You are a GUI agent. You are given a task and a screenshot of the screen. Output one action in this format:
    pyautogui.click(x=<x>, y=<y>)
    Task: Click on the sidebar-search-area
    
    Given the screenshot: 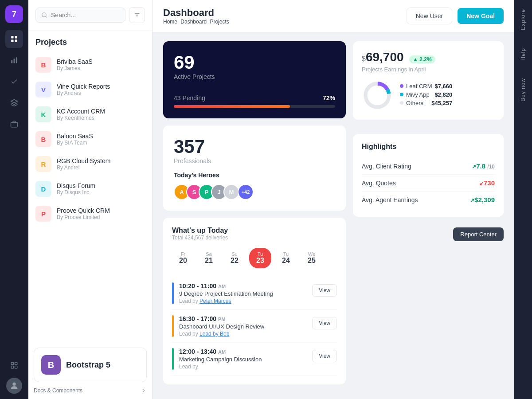 What is the action you would take?
    pyautogui.click(x=90, y=15)
    